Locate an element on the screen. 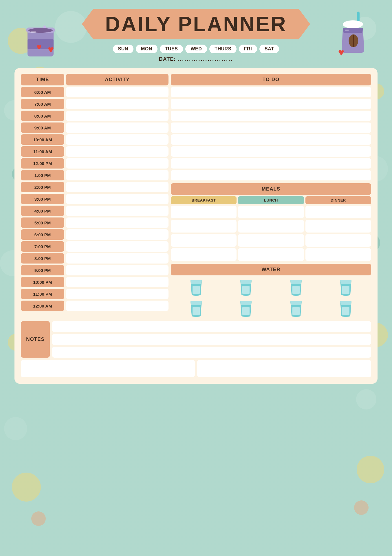 The height and width of the screenshot is (556, 392). todo-section: TO DO is located at coordinates (271, 127).